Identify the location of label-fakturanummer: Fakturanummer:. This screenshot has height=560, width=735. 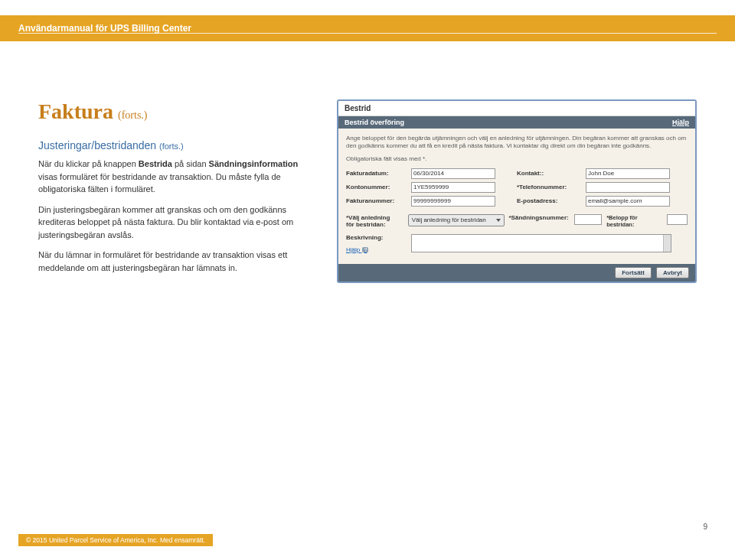
(378, 200).